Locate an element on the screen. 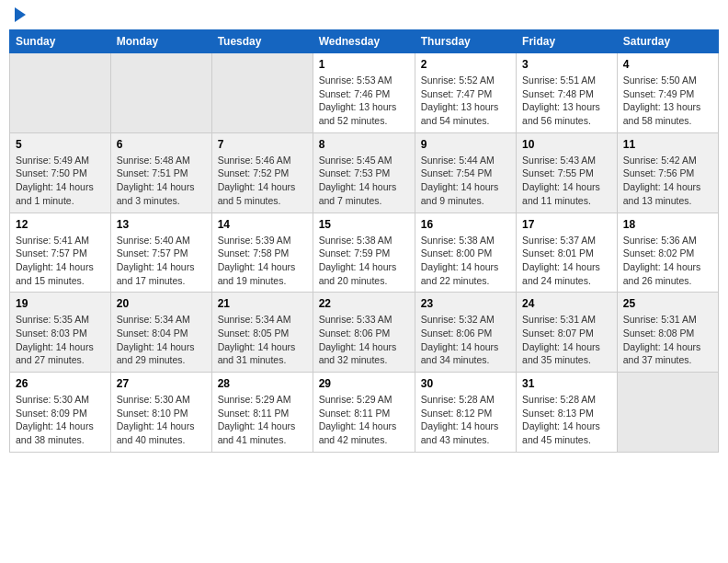 The height and width of the screenshot is (563, 728). calendar-week-row: 5Sunrise: 5:49 AMSunset: 7:50 PMDaylight… is located at coordinates (364, 173).